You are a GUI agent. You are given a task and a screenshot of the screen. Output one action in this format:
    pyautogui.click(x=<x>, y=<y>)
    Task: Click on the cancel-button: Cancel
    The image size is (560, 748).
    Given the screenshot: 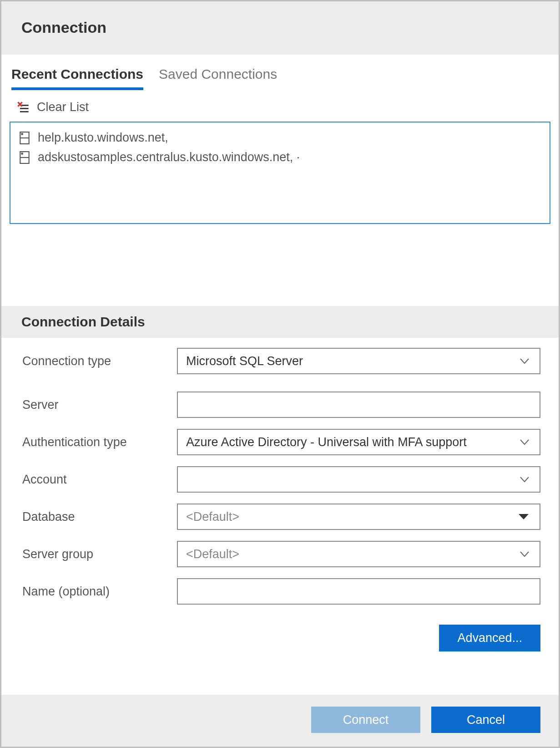 What is the action you would take?
    pyautogui.click(x=486, y=720)
    